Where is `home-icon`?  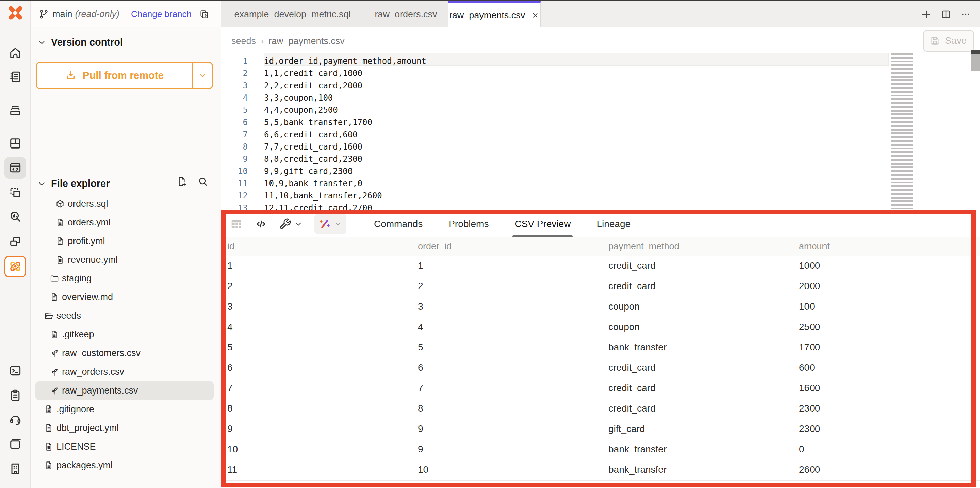
home-icon is located at coordinates (15, 53).